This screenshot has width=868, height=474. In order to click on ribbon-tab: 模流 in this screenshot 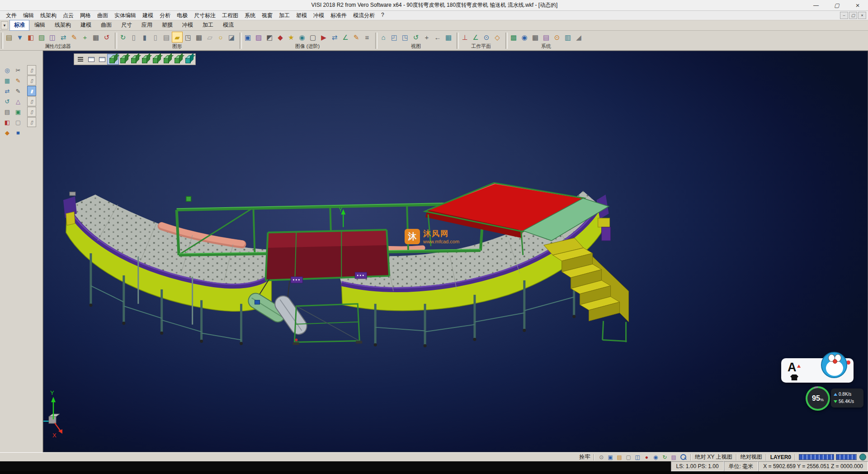, I will do `click(228, 25)`.